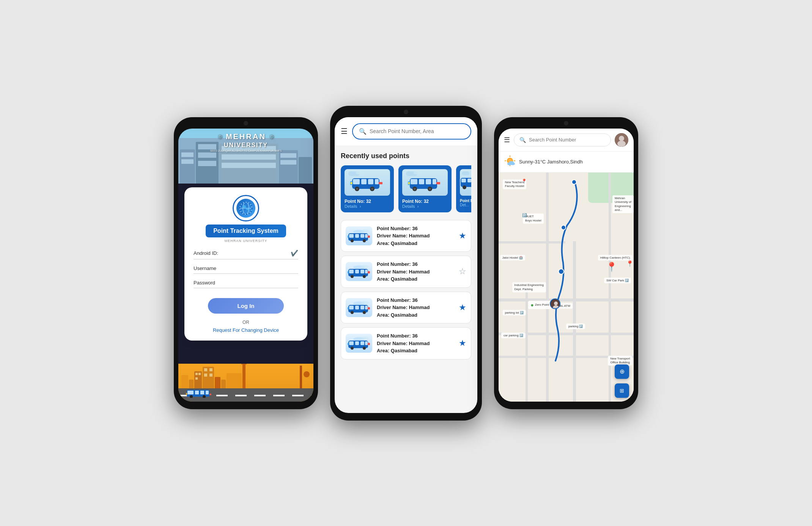 This screenshot has width=812, height=526. Describe the element at coordinates (406, 189) in the screenshot. I see `recent-cards-row: Point No: 32 Details›` at that location.